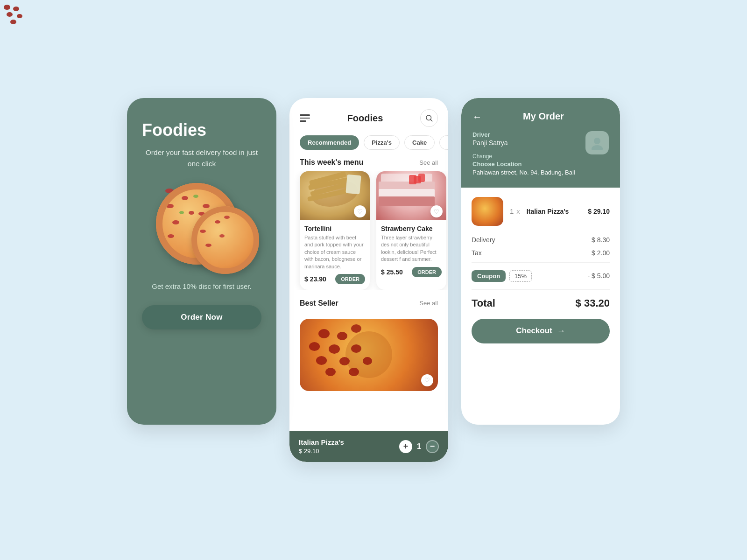  What do you see at coordinates (369, 280) in the screenshot?
I see `screen2-menu: Foodies Recommended Pizza's Cake Donut T…` at bounding box center [369, 280].